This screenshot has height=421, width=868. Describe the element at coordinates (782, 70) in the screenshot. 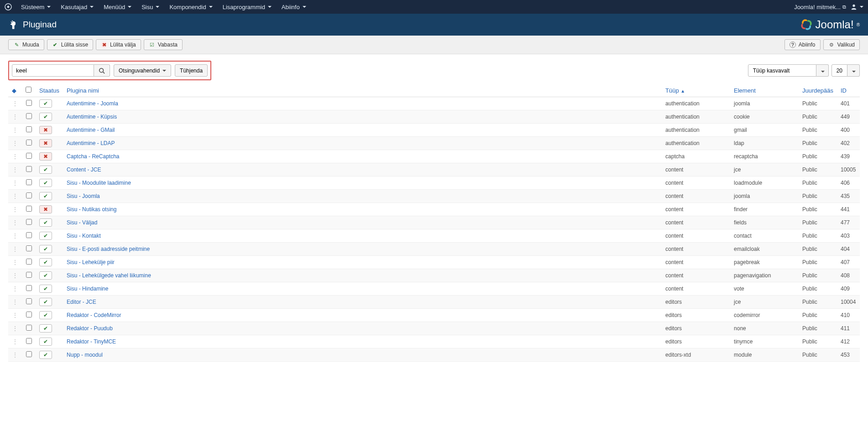

I see `sort-select-value: Tüüp kasvavalt` at that location.